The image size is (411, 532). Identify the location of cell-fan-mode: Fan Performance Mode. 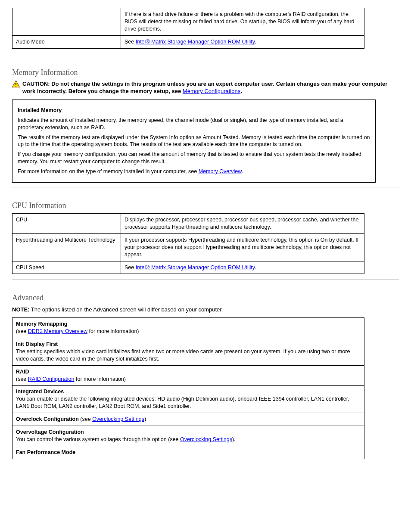
(189, 452).